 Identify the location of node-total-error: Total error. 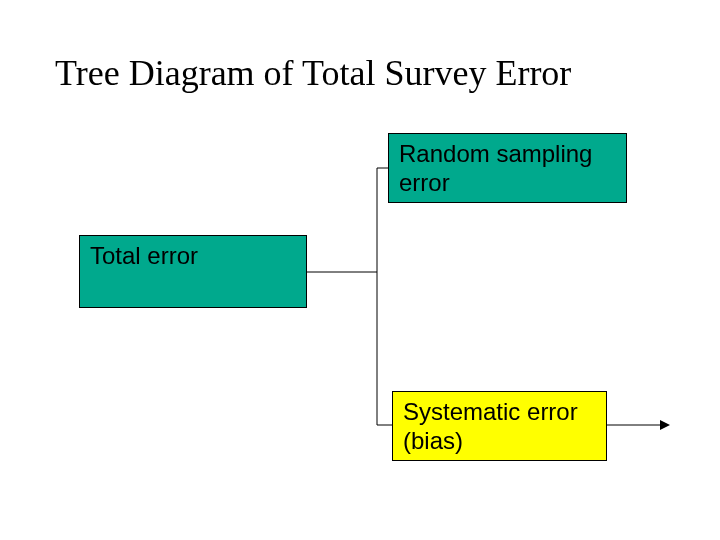
(193, 272).